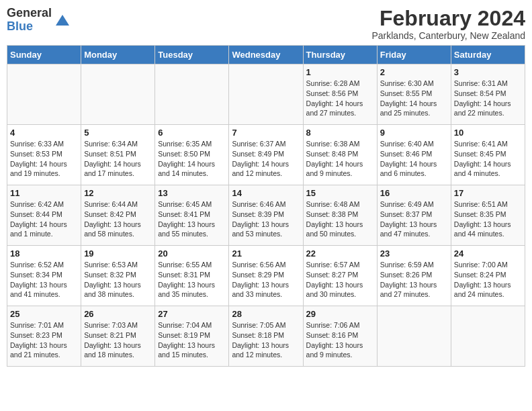 Image resolution: width=532 pixels, height=411 pixels. I want to click on day-number: 18, so click(44, 254).